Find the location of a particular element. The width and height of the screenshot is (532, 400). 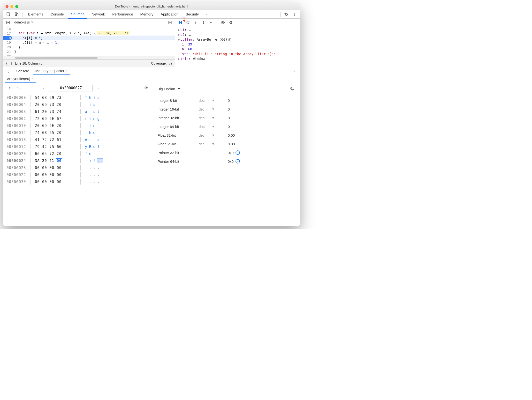

mem-tab: ArrayBuffer(60) × is located at coordinates (20, 79).